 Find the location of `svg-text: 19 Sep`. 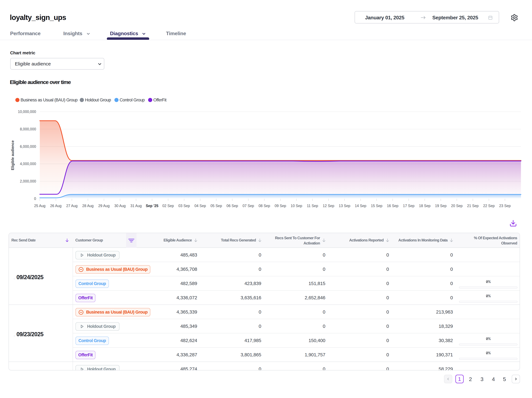

svg-text: 19 Sep is located at coordinates (441, 206).